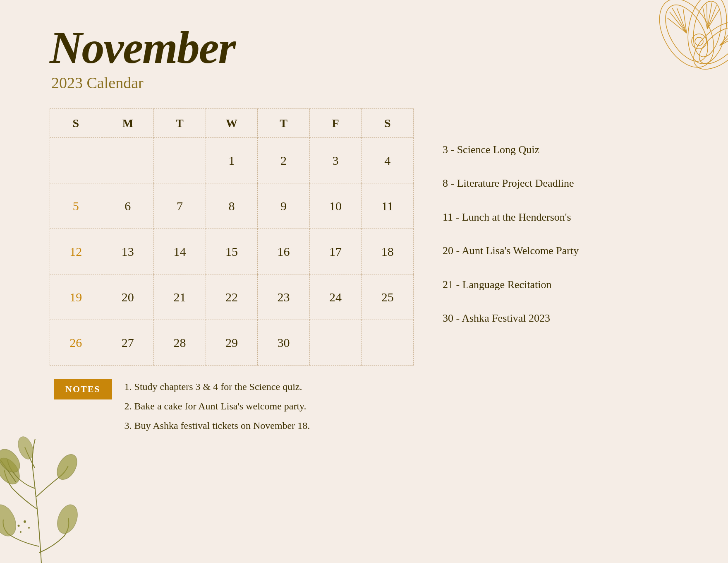  Describe the element at coordinates (284, 206) in the screenshot. I see `calendar-cell-1-4: 9` at that location.